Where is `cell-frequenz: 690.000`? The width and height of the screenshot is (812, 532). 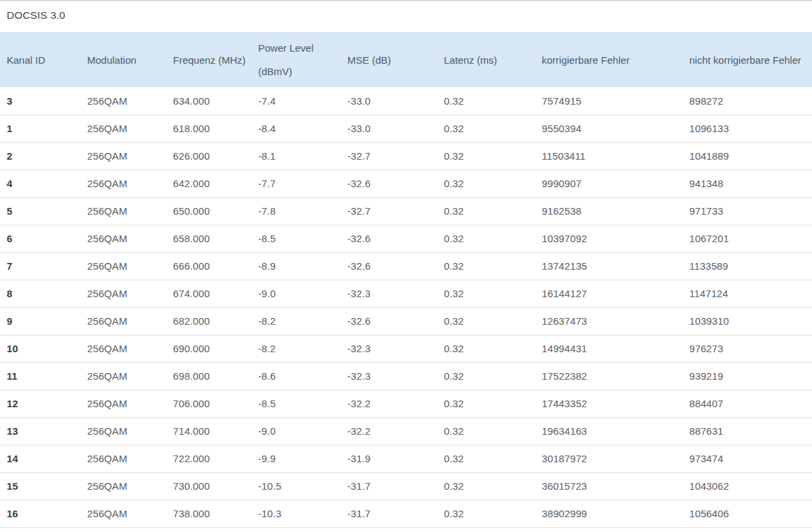
cell-frequenz: 690.000 is located at coordinates (209, 349).